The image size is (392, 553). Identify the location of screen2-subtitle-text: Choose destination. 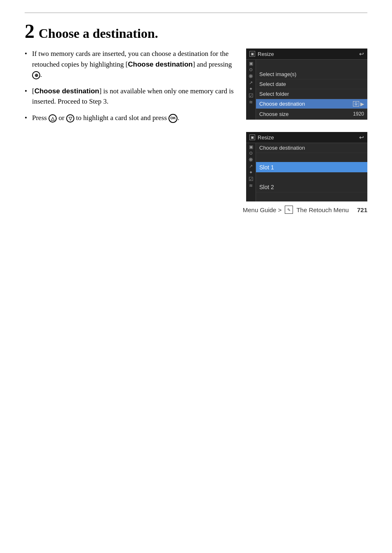
(282, 148).